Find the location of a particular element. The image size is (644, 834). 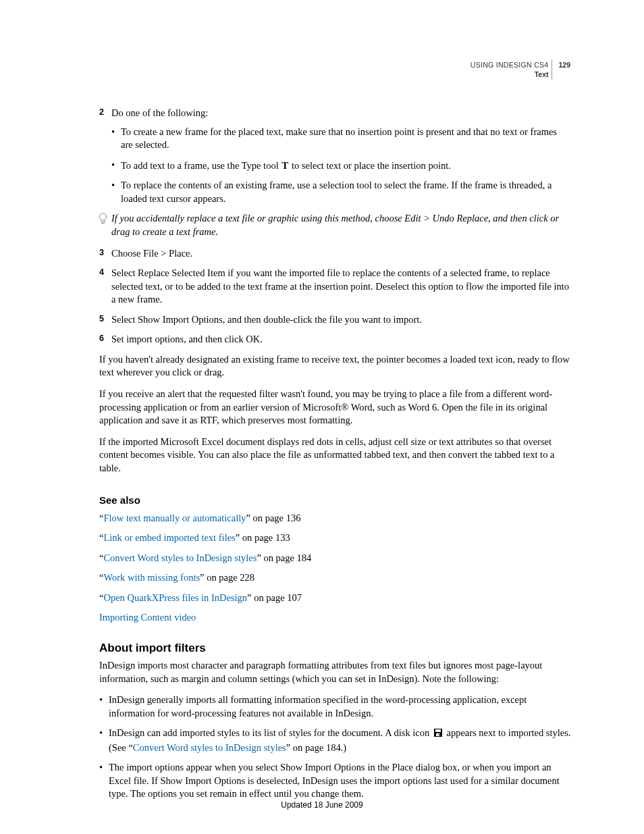

list-item: To create a new frame for the placed tex… is located at coordinates (342, 139).